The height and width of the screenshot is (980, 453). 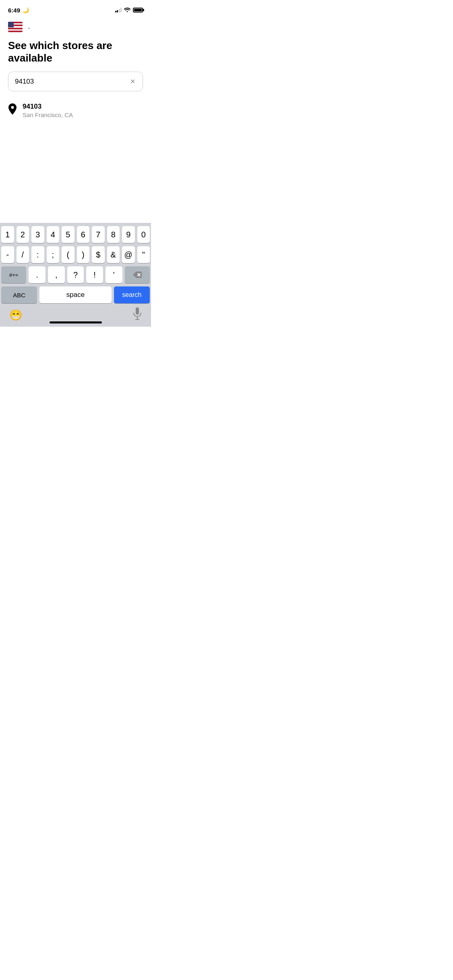 I want to click on key-1: 1, so click(x=8, y=235).